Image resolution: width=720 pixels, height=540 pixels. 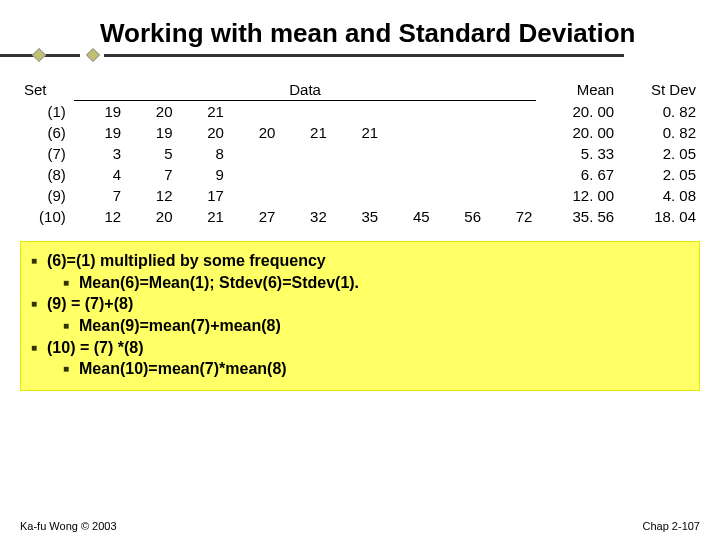 I want to click on data-cell: 5, so click(x=150, y=154).